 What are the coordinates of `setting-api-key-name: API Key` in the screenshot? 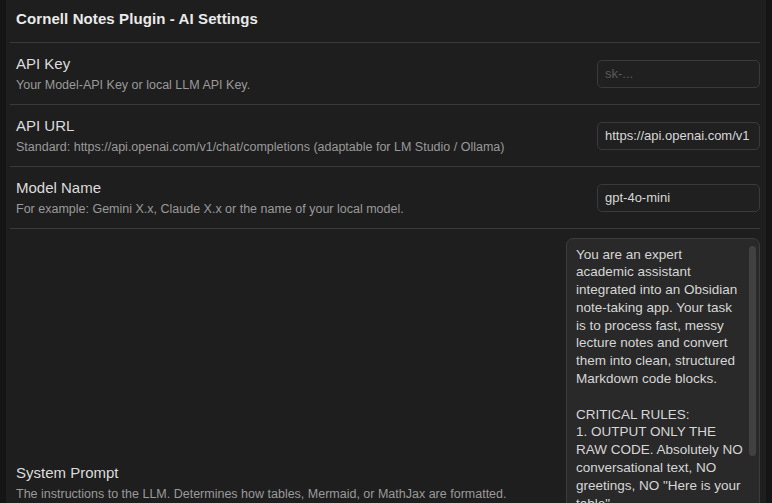 It's located at (300, 64).